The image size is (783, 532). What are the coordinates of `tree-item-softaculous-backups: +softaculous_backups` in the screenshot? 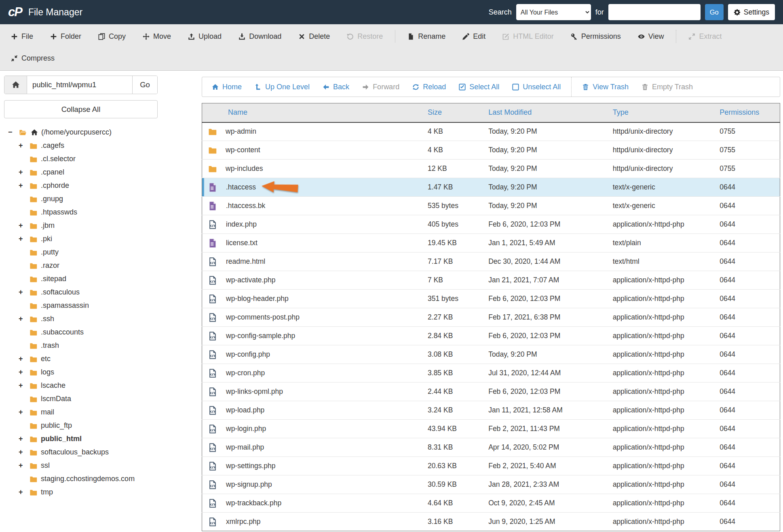 It's located at (100, 452).